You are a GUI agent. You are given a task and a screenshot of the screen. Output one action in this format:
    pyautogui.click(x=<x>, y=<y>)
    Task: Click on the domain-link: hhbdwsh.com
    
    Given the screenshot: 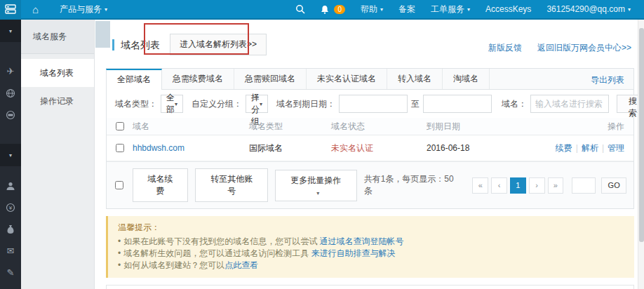 What is the action you would take?
    pyautogui.click(x=159, y=148)
    